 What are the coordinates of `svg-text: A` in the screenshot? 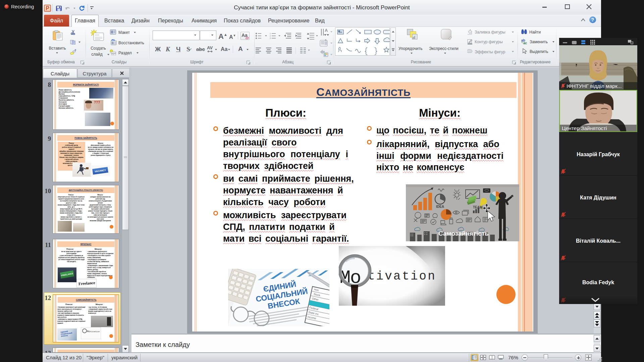 It's located at (326, 30).